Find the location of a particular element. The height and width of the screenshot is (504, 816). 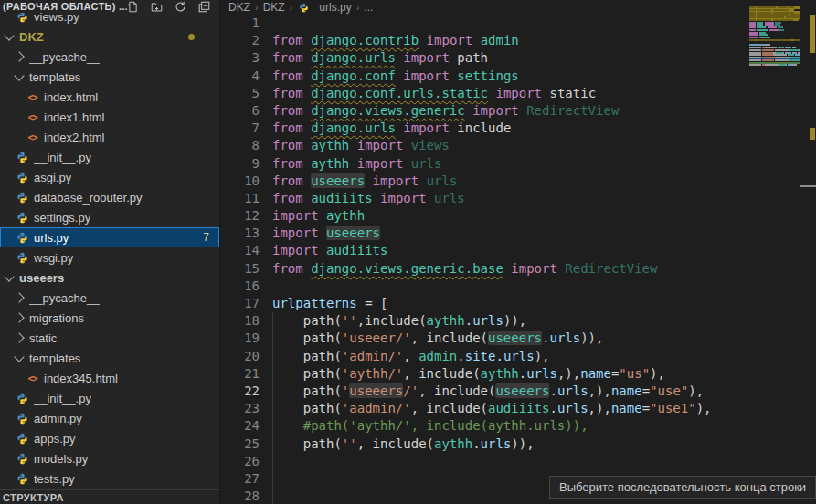

code-line-5: 5from django.conf.urls.static import sta… is located at coordinates (482, 93).